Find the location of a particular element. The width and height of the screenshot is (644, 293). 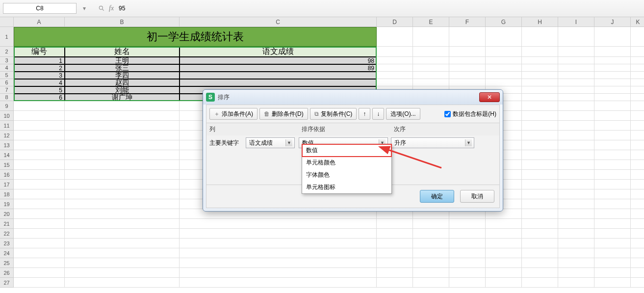

cell-reference-dropdown-icon: ▾ is located at coordinates (84, 8).